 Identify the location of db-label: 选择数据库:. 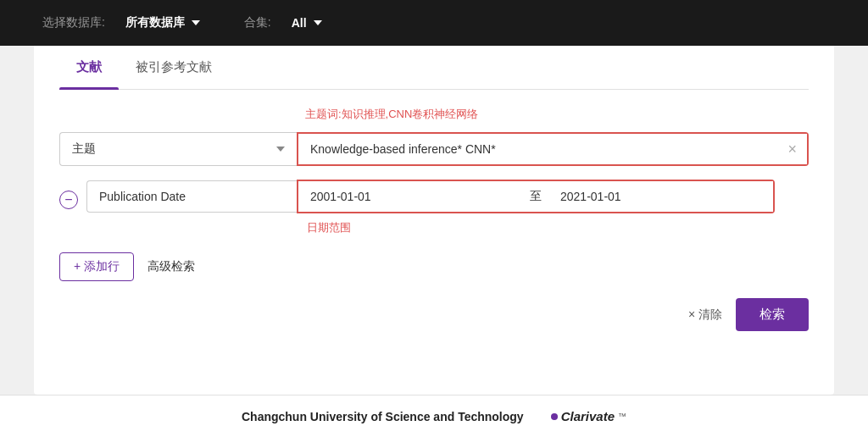
(74, 23).